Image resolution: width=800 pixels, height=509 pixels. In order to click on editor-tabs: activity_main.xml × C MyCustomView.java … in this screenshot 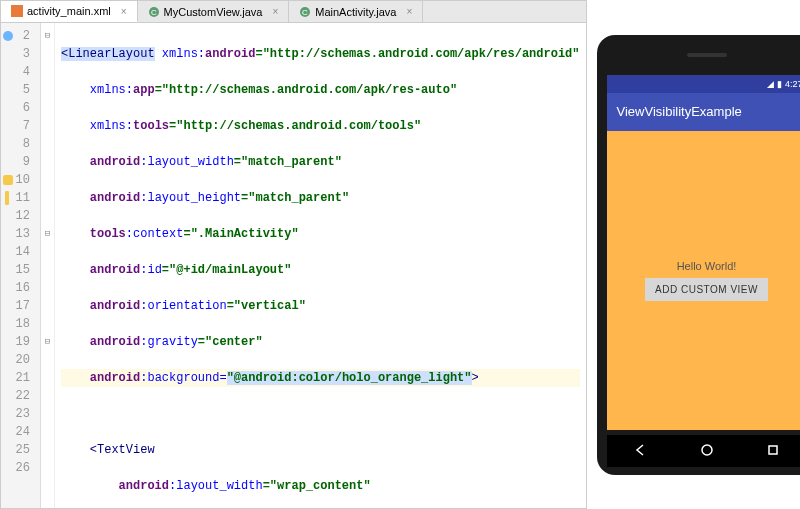, I will do `click(294, 12)`.